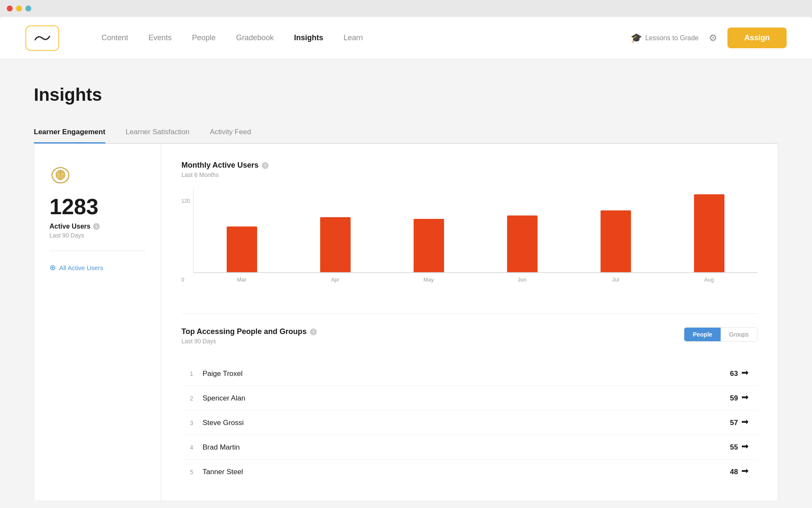 This screenshot has height=508, width=812. What do you see at coordinates (523, 244) in the screenshot?
I see `bar-jun` at bounding box center [523, 244].